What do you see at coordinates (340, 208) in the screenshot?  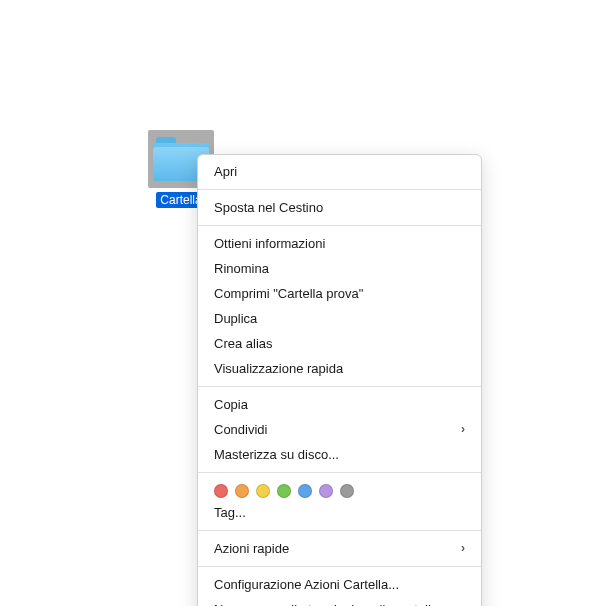 I see `menu-move-to-trash: Sposta nel Cestino` at bounding box center [340, 208].